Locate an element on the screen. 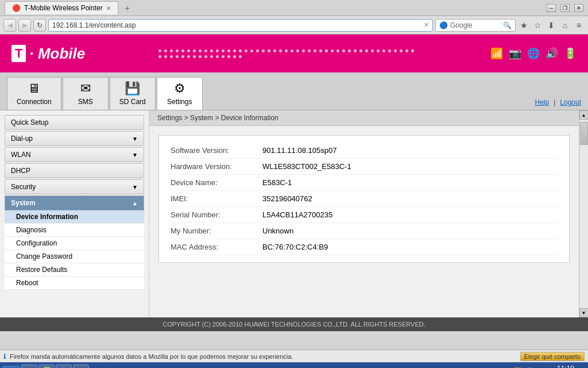 Image resolution: width=588 pixels, height=368 pixels. nav-tabs: 🖥 Connection ✉ SMS 💾 SD Card ⚙ Settings … is located at coordinates (294, 91).